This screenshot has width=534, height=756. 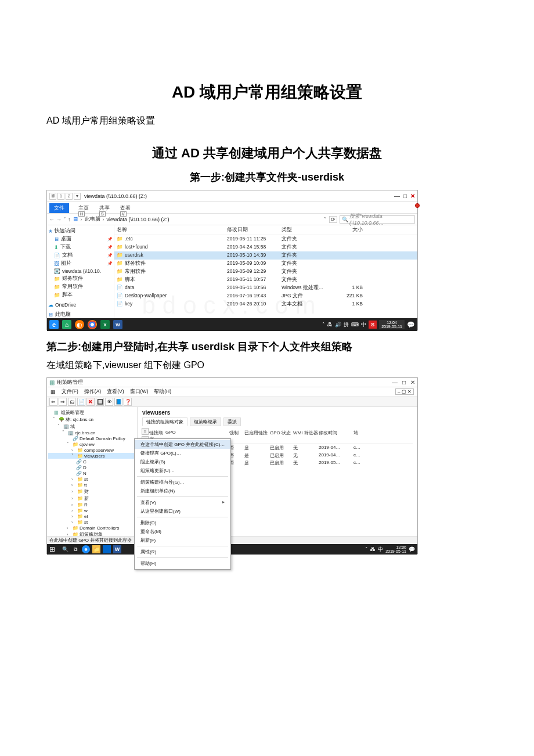 What do you see at coordinates (65, 219) in the screenshot?
I see `recent-dropdown: ˅` at bounding box center [65, 219].